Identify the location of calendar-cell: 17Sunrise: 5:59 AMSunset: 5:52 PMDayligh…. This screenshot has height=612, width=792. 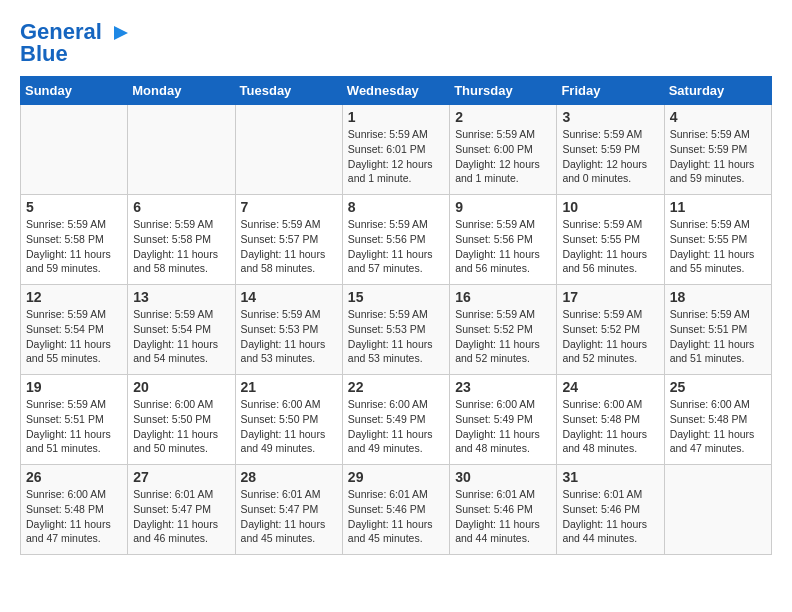
(610, 330).